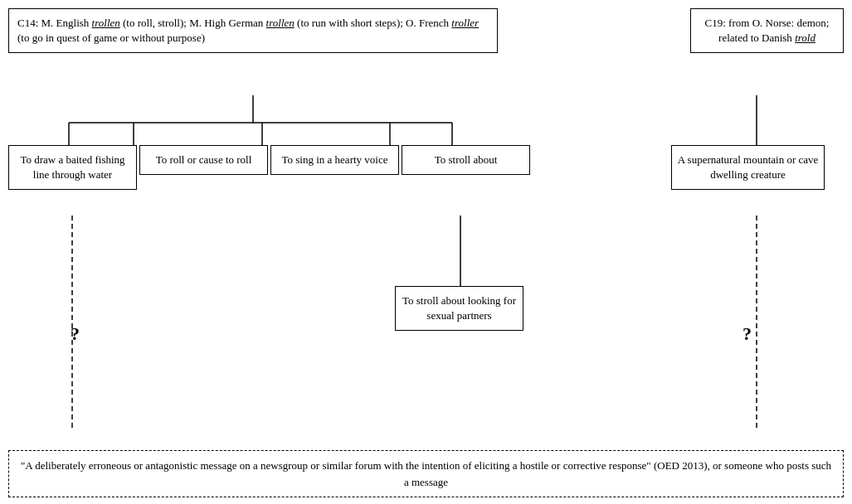 The width and height of the screenshot is (852, 504). I want to click on trold: trold, so click(805, 38).